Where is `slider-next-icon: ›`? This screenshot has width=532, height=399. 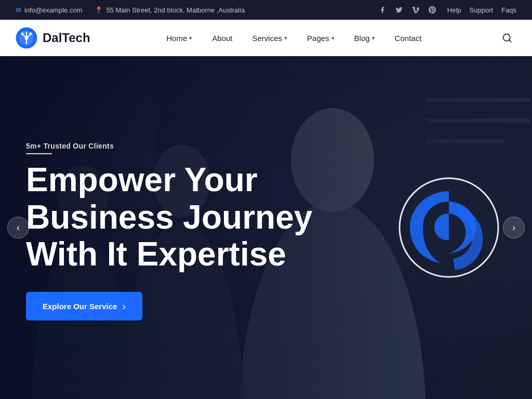 slider-next-icon: › is located at coordinates (514, 228).